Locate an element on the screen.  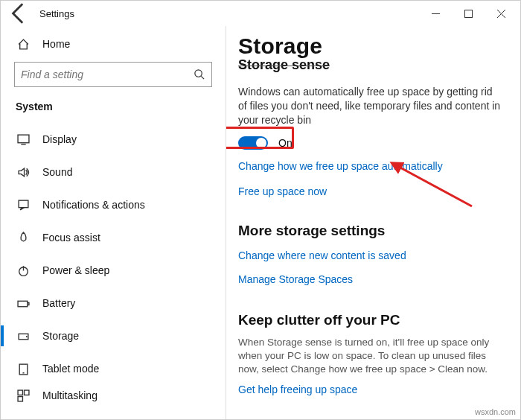
storage-sense-description: Windows can automatically free up space … is located at coordinates (371, 106).